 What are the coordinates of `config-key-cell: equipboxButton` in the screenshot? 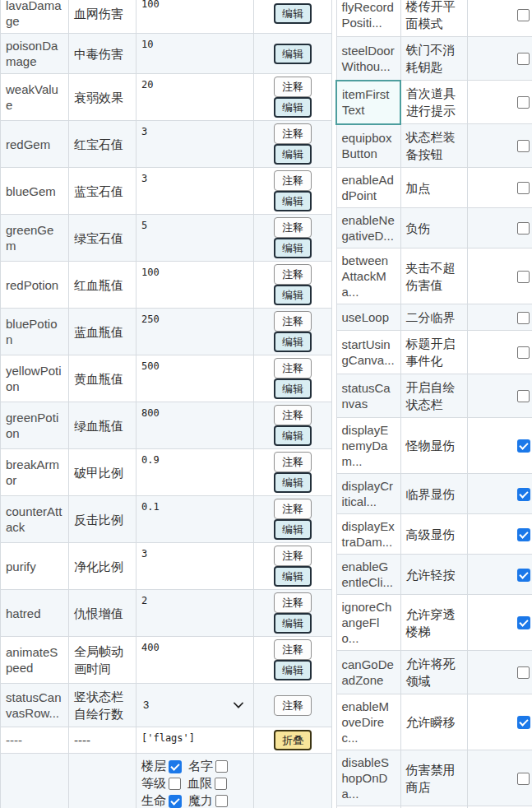 It's located at (368, 146).